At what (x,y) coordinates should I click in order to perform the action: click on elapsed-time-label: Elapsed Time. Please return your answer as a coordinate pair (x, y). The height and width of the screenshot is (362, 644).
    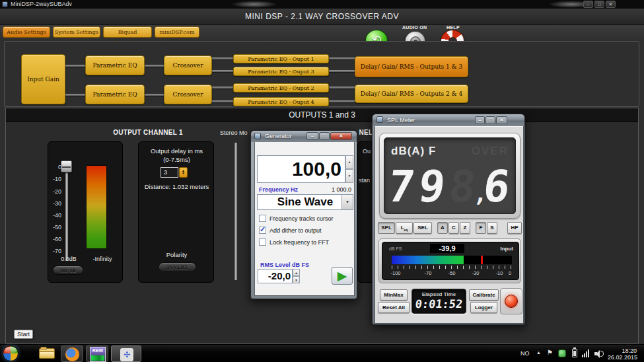
    Looking at the image, I should click on (439, 295).